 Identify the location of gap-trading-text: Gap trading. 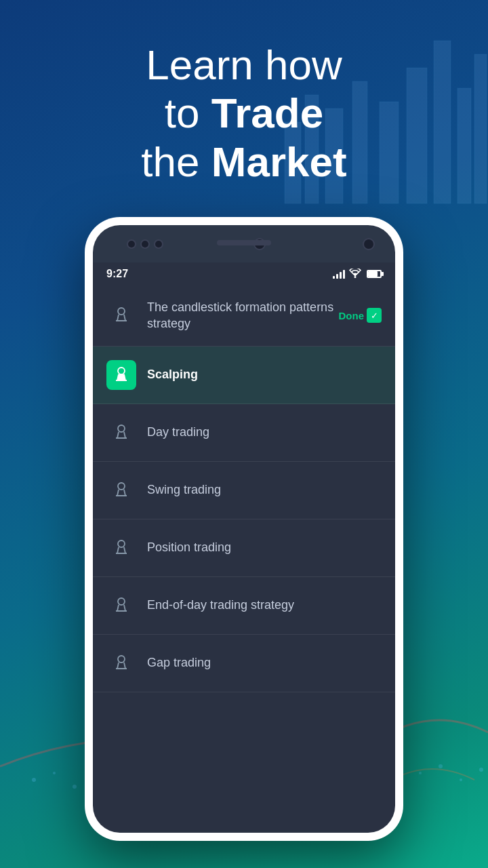
(264, 663).